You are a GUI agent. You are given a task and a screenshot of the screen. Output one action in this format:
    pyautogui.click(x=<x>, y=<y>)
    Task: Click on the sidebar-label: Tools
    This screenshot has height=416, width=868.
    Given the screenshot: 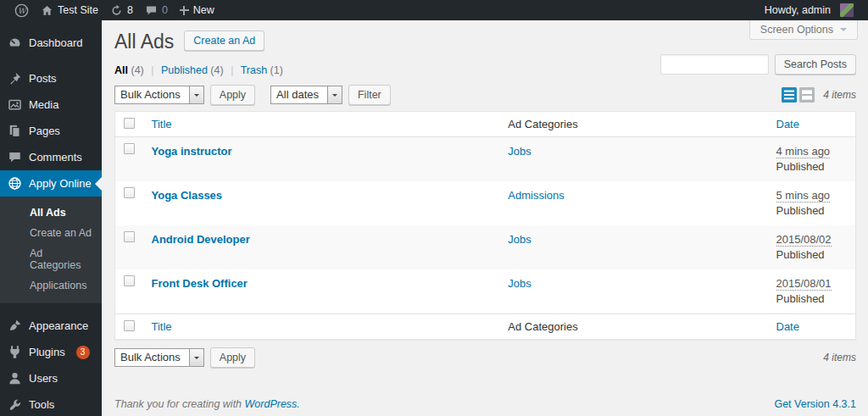 What is the action you would take?
    pyautogui.click(x=42, y=405)
    